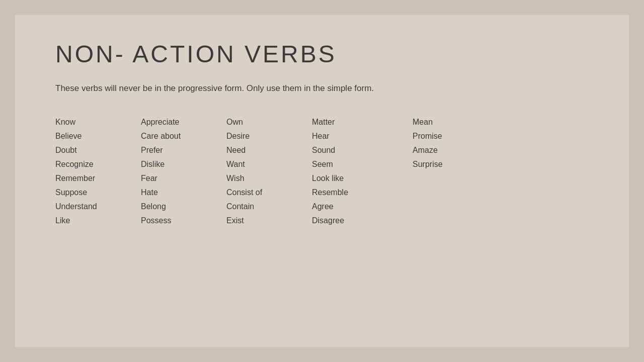  What do you see at coordinates (269, 150) in the screenshot?
I see `list-item: Need` at bounding box center [269, 150].